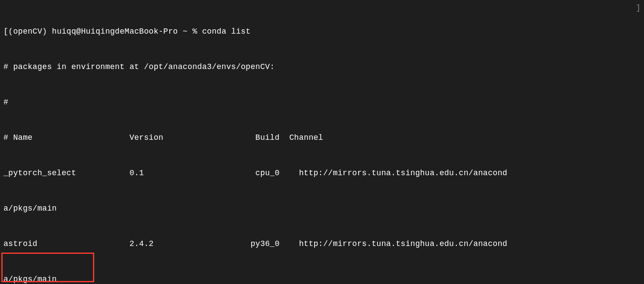  Describe the element at coordinates (197, 31) in the screenshot. I see `prompt-symbol: %` at that location.